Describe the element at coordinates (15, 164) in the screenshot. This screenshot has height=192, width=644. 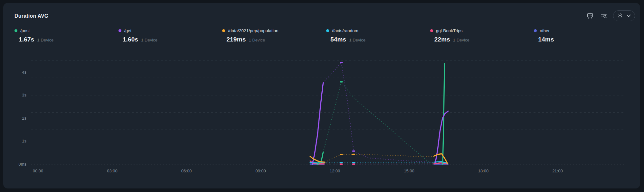
I see `y-tick-label: 0ms` at that location.